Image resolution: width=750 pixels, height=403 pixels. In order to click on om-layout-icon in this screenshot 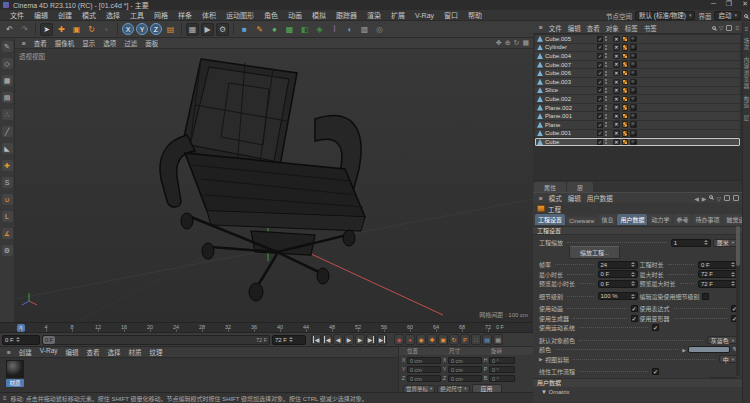, I will do `click(729, 28)`.